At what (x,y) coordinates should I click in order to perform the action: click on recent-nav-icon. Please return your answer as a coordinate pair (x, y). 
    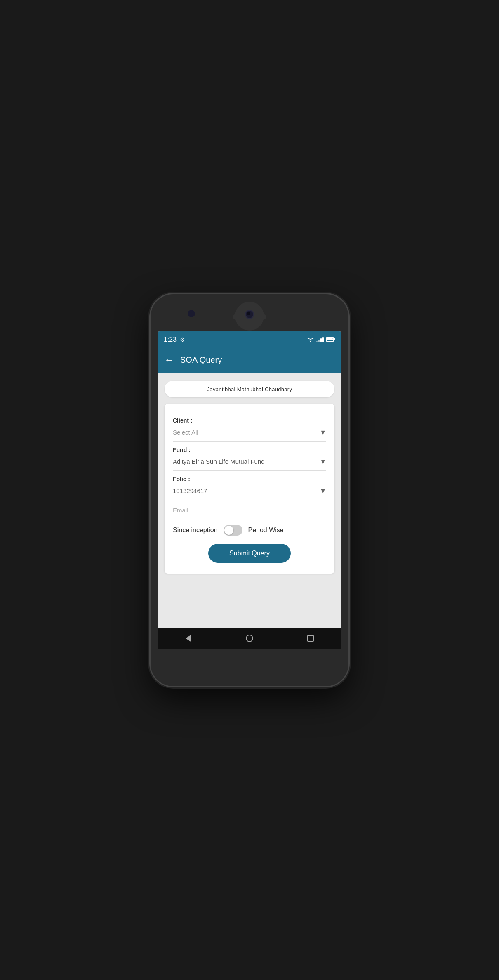
    Looking at the image, I should click on (311, 638).